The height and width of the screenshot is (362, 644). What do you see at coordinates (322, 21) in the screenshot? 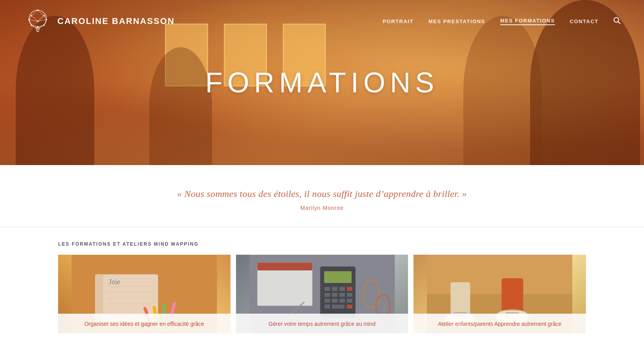
I see `site-header: CAROLINE BARNASSON PORTRAIT MES PRESTATI…` at bounding box center [322, 21].